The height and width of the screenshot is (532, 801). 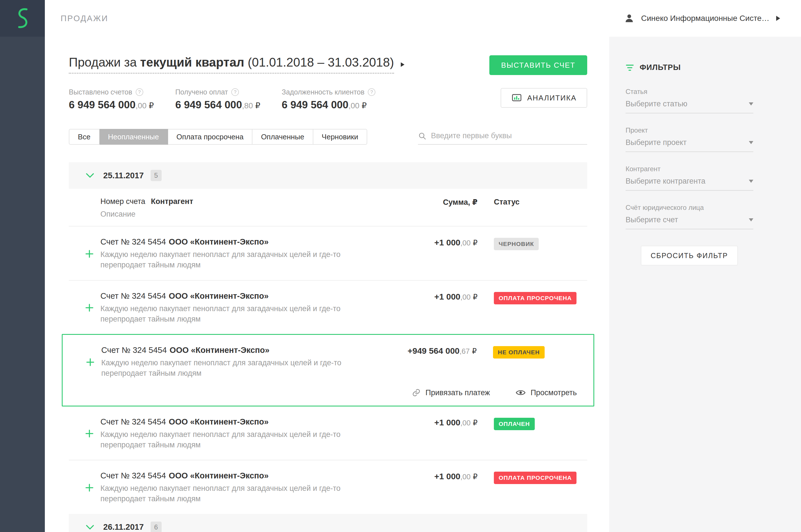 I want to click on group-date: 25.11.2017, so click(x=123, y=176).